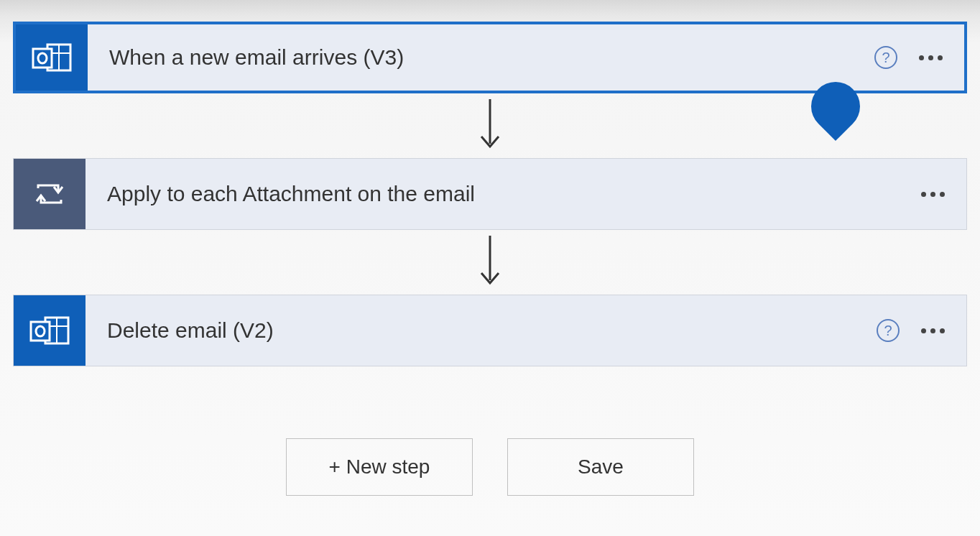 The height and width of the screenshot is (536, 980). Describe the element at coordinates (490, 57) in the screenshot. I see `trigger-card-email-arrives: When a new email arrives (V3) ?` at that location.